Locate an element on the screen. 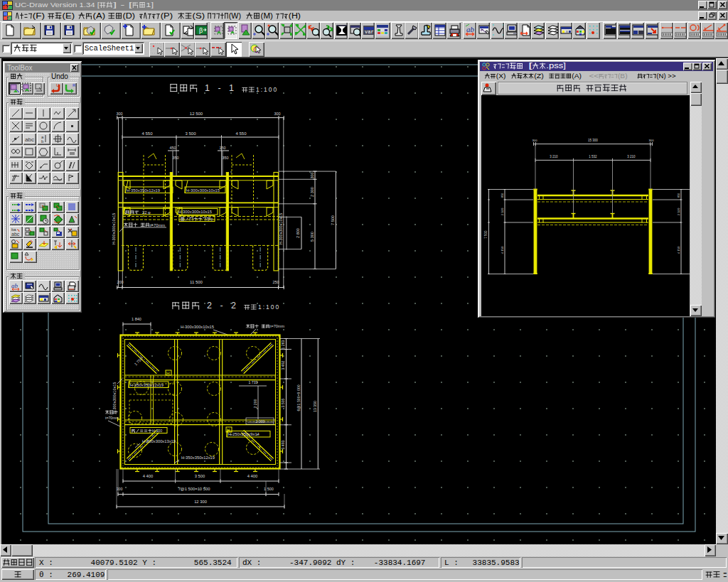 The height and width of the screenshot is (582, 728). svg-text: ab is located at coordinates (15, 286).